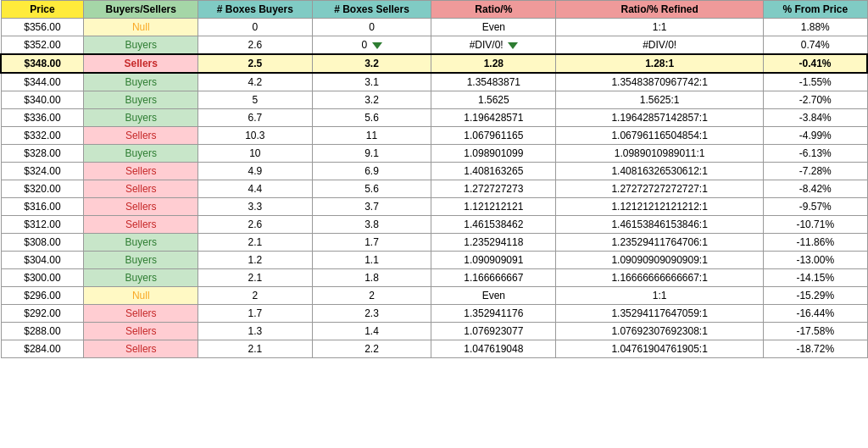 The width and height of the screenshot is (868, 448). I want to click on ratio-refined-cell: 1.35483870967742:1, so click(659, 82).